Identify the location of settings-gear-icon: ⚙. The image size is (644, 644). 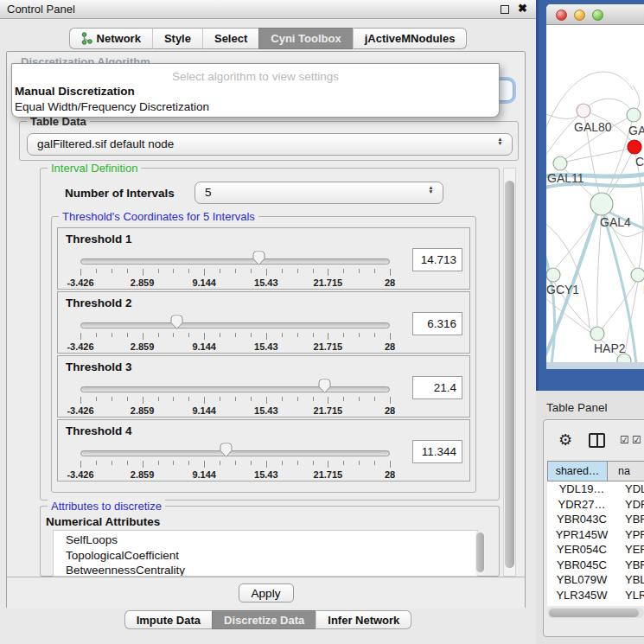
(565, 440).